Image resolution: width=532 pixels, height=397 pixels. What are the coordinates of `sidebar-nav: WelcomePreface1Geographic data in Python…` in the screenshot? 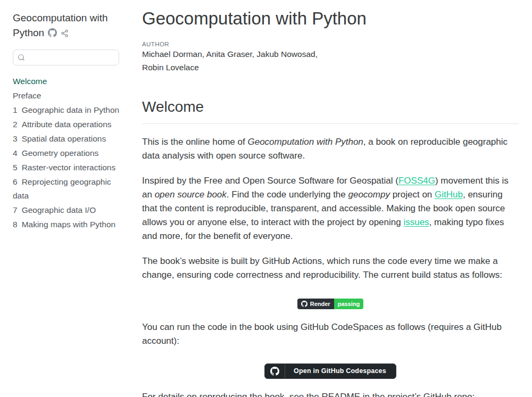 It's located at (69, 153).